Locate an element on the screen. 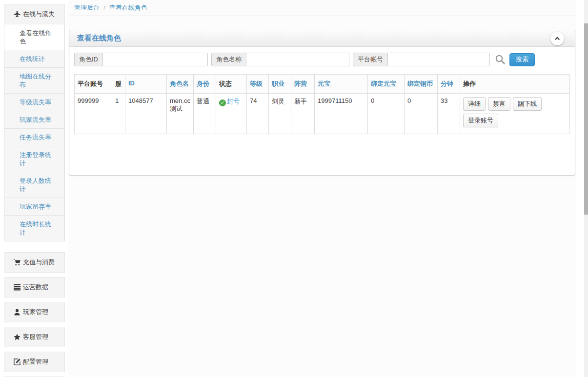 This screenshot has width=588, height=377. col-server: 服 is located at coordinates (119, 84).